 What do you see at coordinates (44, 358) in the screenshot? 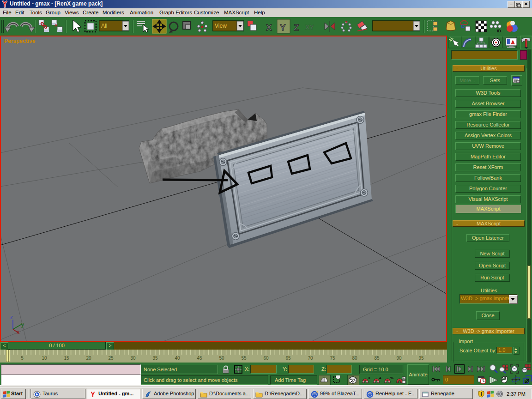
I see `svg-text: 10` at bounding box center [44, 358].